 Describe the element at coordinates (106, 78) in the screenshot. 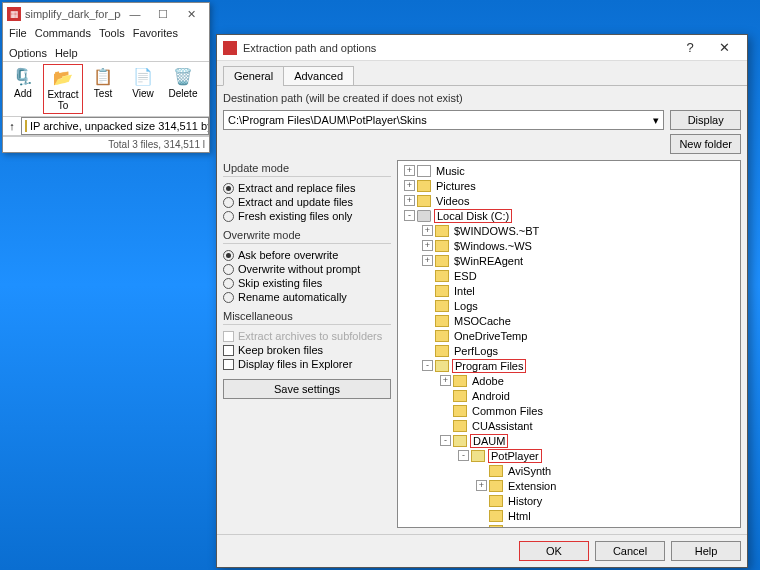

I see `archiver-window: ▦ simplify_dark_for_potpl... — ☐ ✕ FileC…` at that location.